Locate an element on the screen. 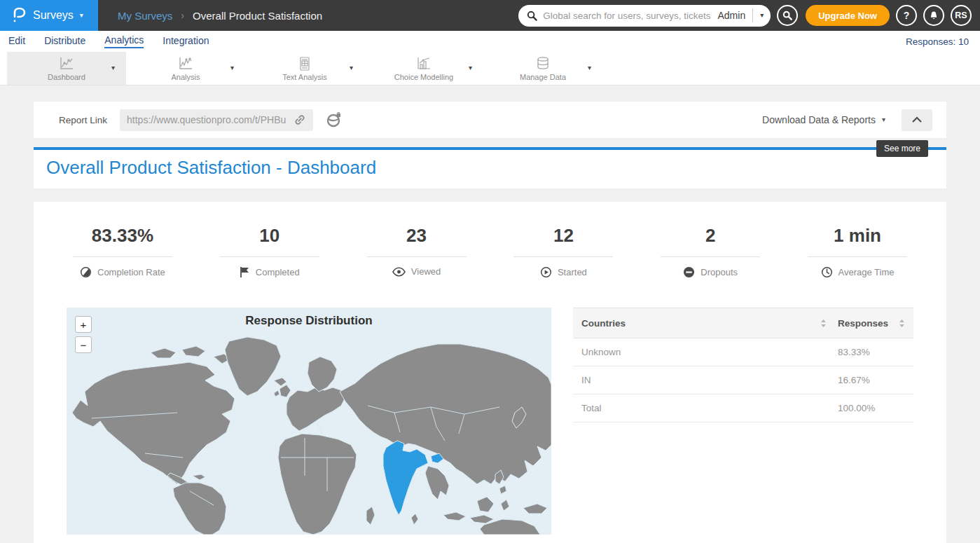  title-card: Overall Product Satisfaction - Dashboard is located at coordinates (490, 168).